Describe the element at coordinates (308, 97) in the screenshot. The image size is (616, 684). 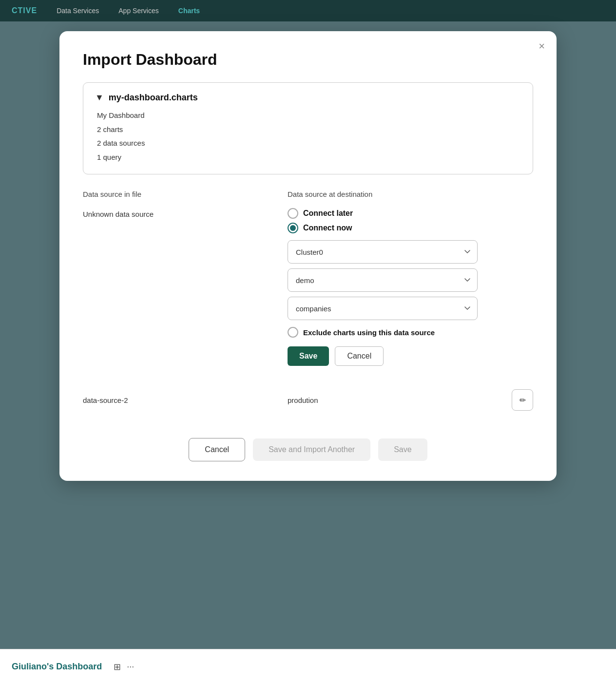
I see `file-card-header: ▼ my-dashboard.charts` at that location.